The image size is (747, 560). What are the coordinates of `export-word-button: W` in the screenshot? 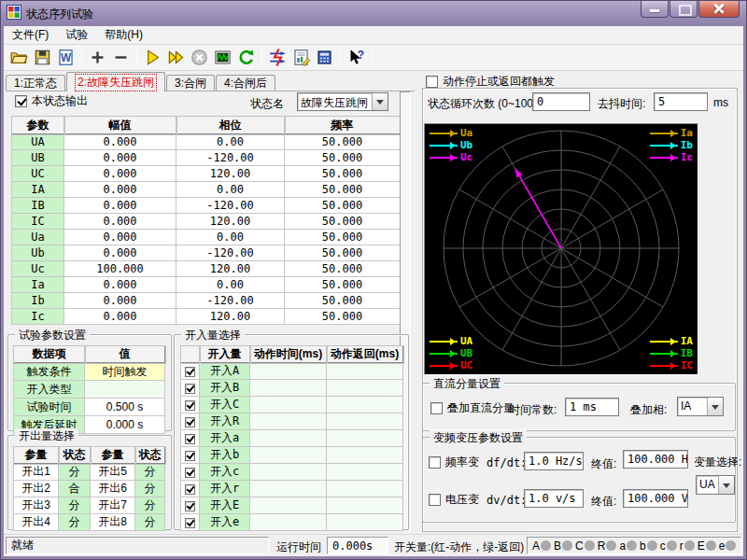 It's located at (65, 58).